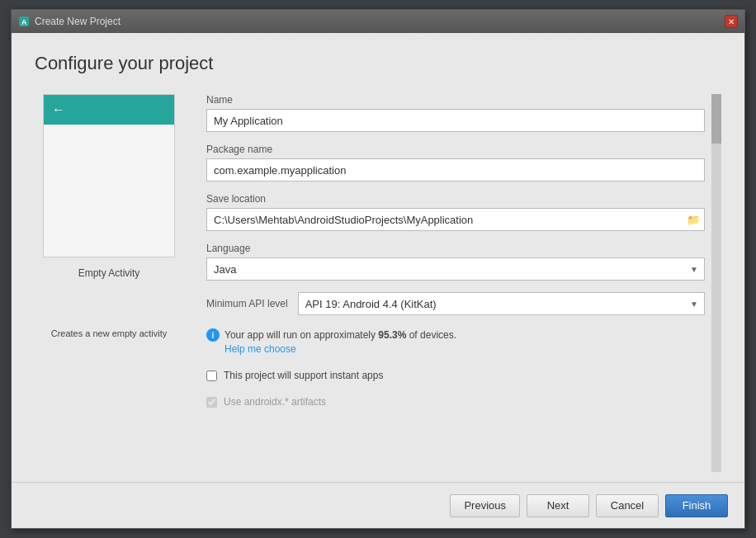 The width and height of the screenshot is (756, 538). What do you see at coordinates (456, 149) in the screenshot?
I see `package-label: Package name` at bounding box center [456, 149].